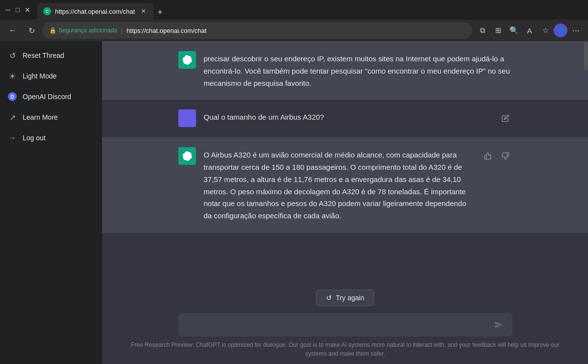 This screenshot has width=588, height=364. What do you see at coordinates (358, 70) in the screenshot?
I see `partial-message-text: precisar descobrir o seu endereço IP, ex…` at bounding box center [358, 70].